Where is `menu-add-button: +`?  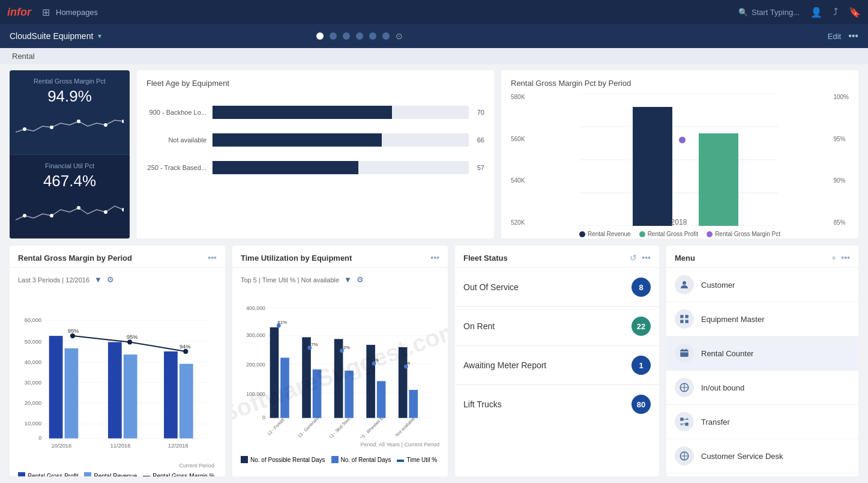 menu-add-button: + is located at coordinates (834, 258).